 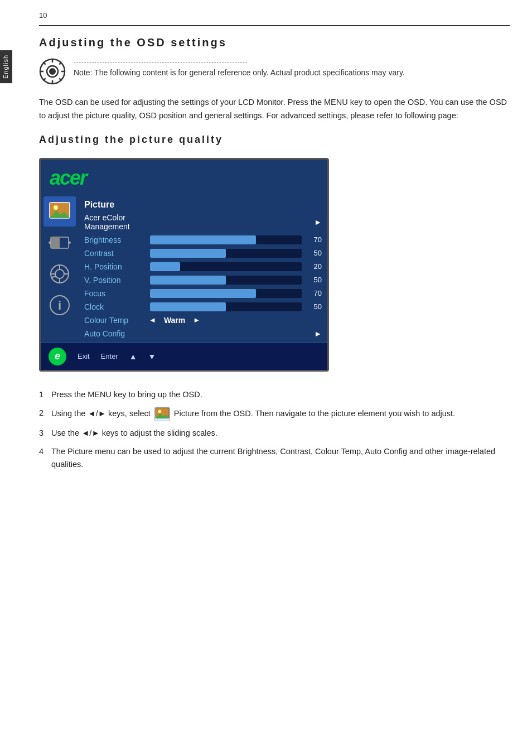 What do you see at coordinates (184, 356) in the screenshot?
I see `osd-footer: e Exit Enter ▲ ▼` at bounding box center [184, 356].